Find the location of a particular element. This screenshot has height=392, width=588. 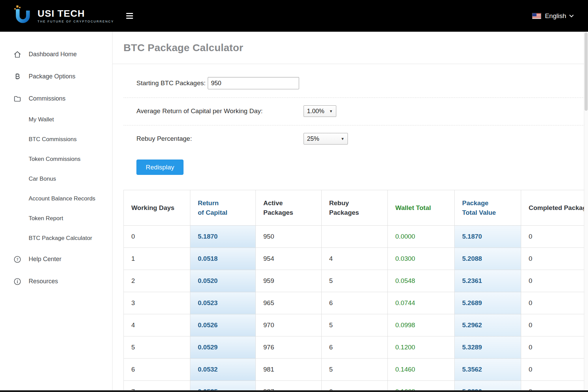

table-row: 3 0.0523 965 6 0.0744 5.2689 0 is located at coordinates (356, 303).